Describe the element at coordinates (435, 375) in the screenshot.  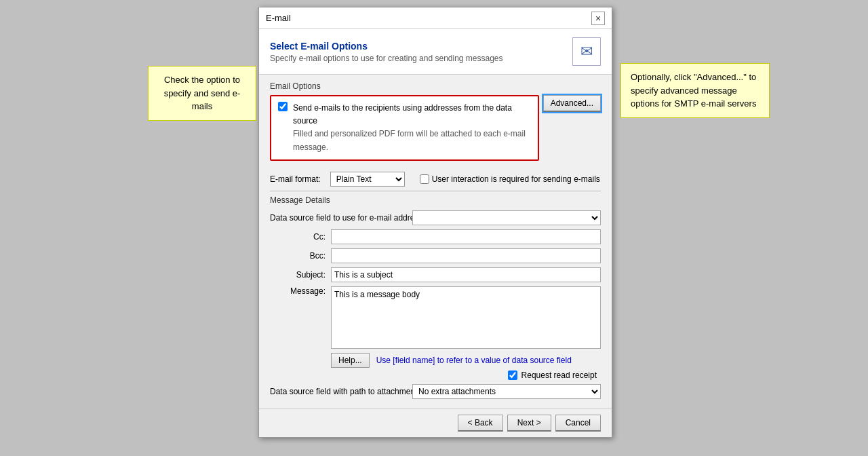
I see `read-receipt-row: Request read receipt` at that location.